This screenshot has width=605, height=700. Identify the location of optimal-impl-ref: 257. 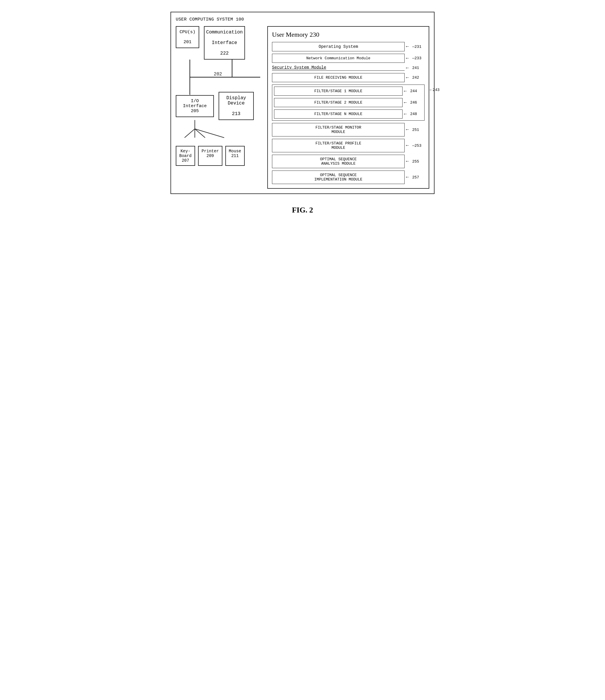
(418, 178).